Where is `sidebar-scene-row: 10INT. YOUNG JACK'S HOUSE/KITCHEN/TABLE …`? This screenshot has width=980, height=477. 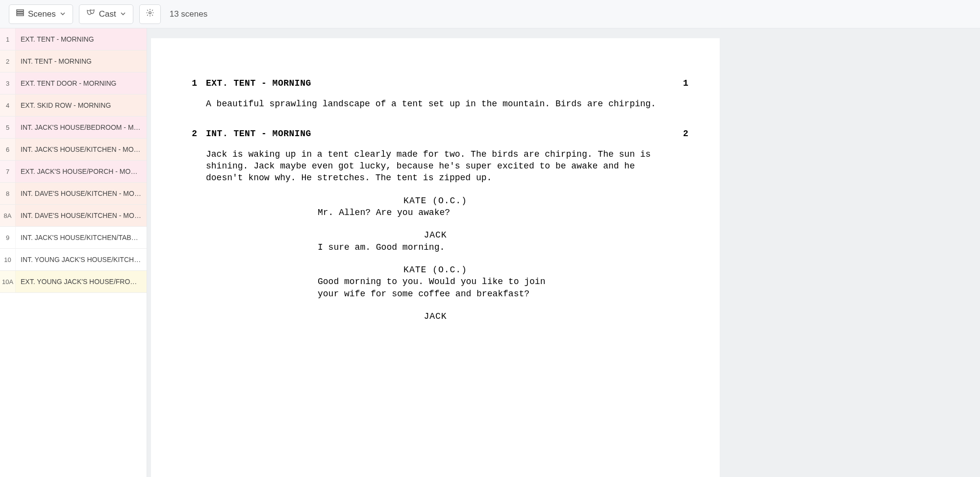 sidebar-scene-row: 10INT. YOUNG JACK'S HOUSE/KITCHEN/TABLE … is located at coordinates (74, 260).